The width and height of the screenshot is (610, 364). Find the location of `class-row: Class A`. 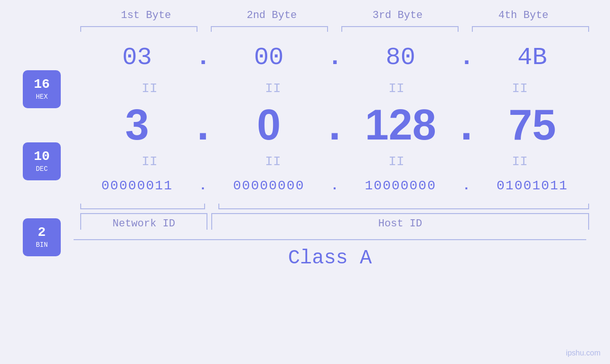

class-row: Class A is located at coordinates (330, 254).